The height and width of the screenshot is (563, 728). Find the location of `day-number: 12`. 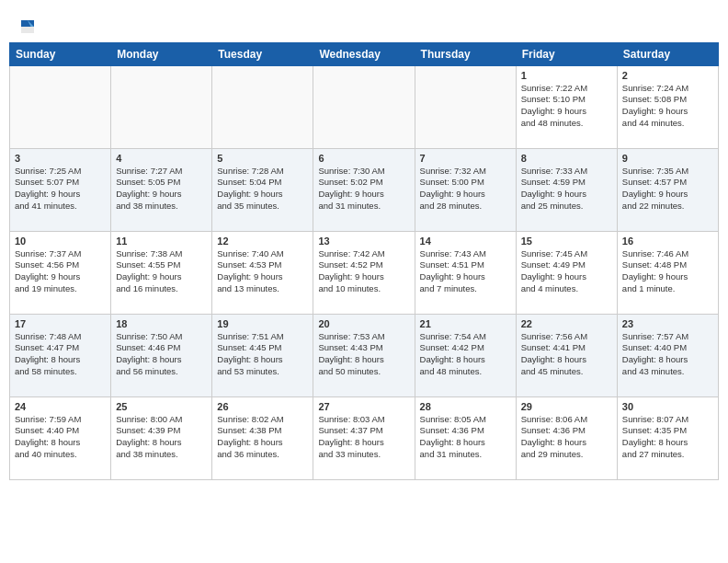

day-number: 12 is located at coordinates (263, 241).